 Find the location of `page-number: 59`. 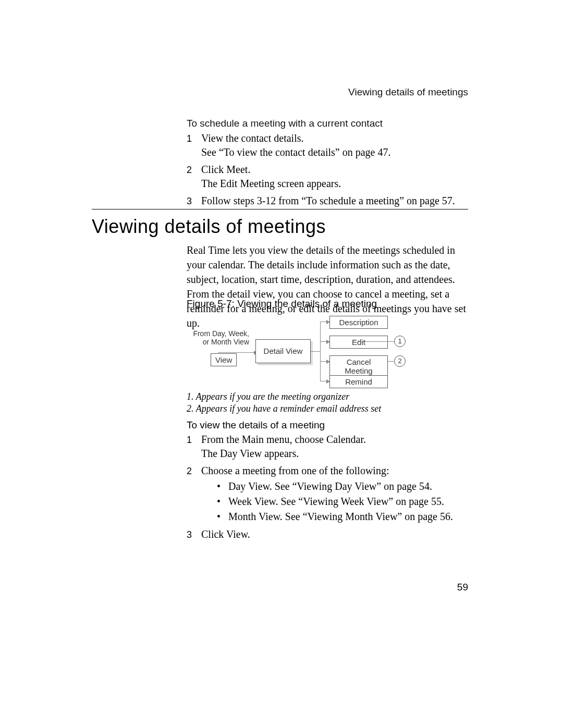

page-number: 59 is located at coordinates (463, 587).